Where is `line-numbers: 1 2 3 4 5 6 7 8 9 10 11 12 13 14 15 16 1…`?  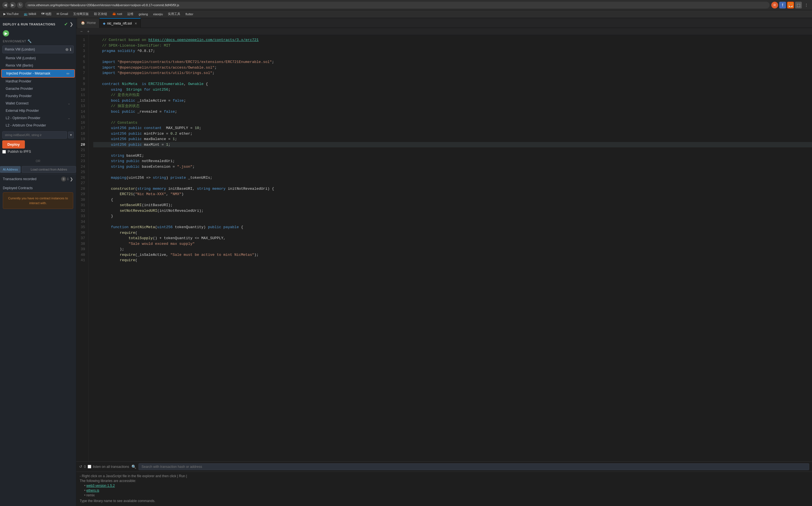 line-numbers: 1 2 3 4 5 6 7 8 9 10 11 12 13 14 15 16 1… is located at coordinates (82, 248).